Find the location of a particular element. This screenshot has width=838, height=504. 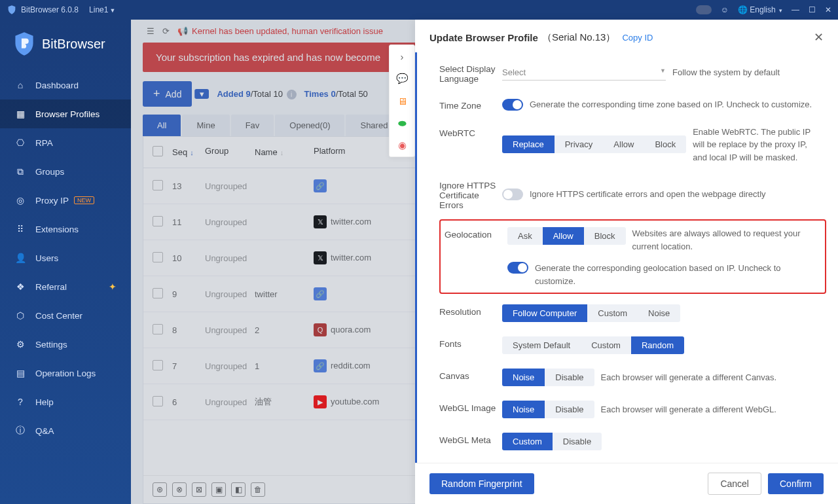

label-webgl-image: WebGL Image is located at coordinates (471, 410).